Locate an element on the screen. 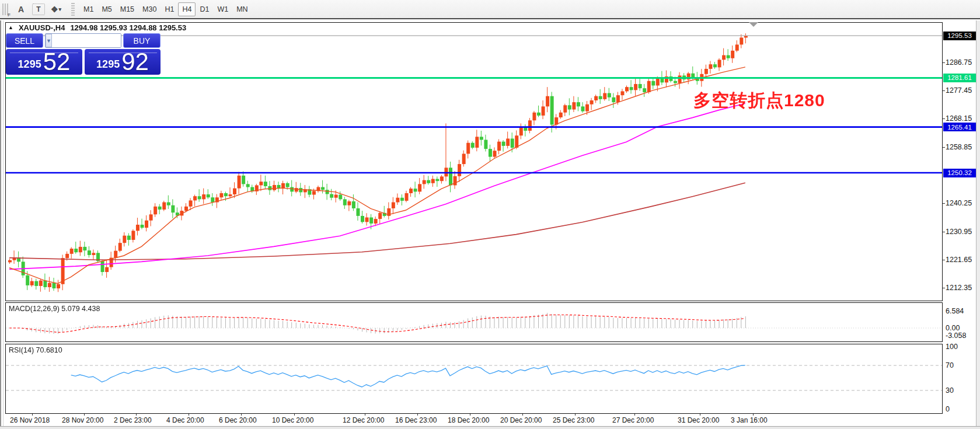  macd-axis-label: 0.00 is located at coordinates (953, 328).